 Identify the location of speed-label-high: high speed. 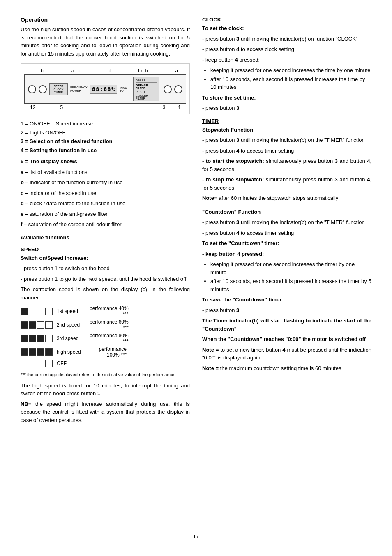
(71, 352).